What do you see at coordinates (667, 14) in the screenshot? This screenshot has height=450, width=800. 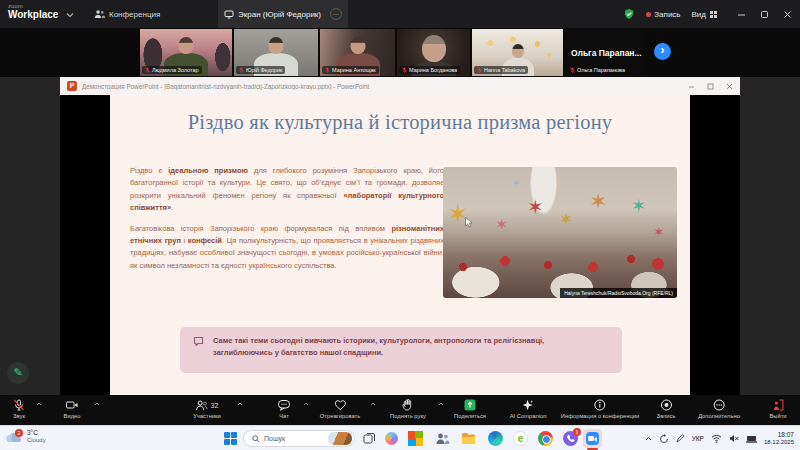 I see `record-label: Запись` at bounding box center [667, 14].